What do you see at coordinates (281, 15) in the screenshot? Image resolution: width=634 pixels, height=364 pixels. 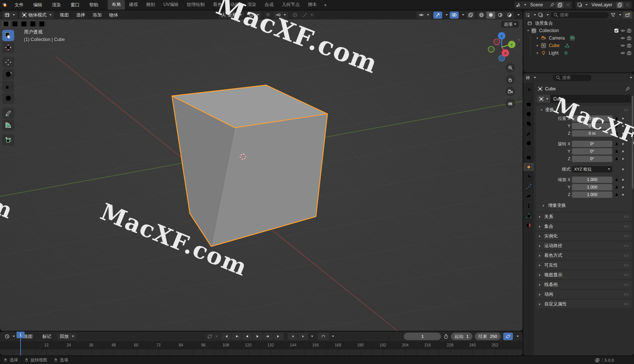 I see `snap-target-selector` at bounding box center [281, 15].